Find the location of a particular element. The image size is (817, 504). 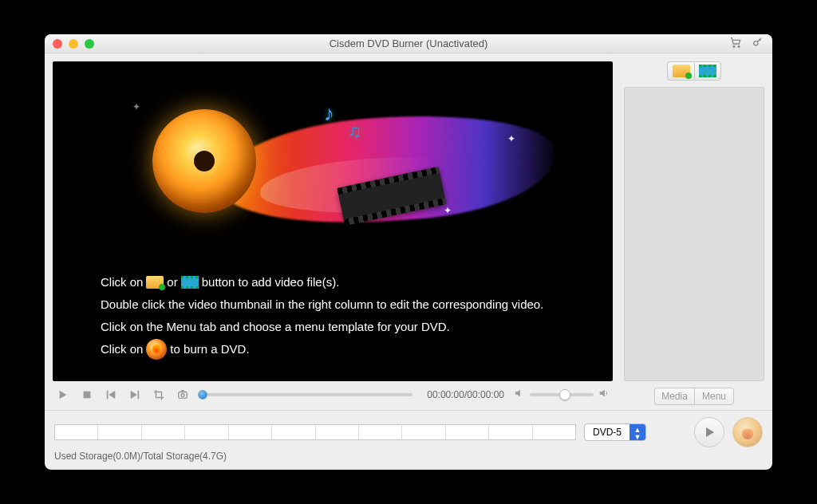

volume-mute-icon is located at coordinates (519, 395).